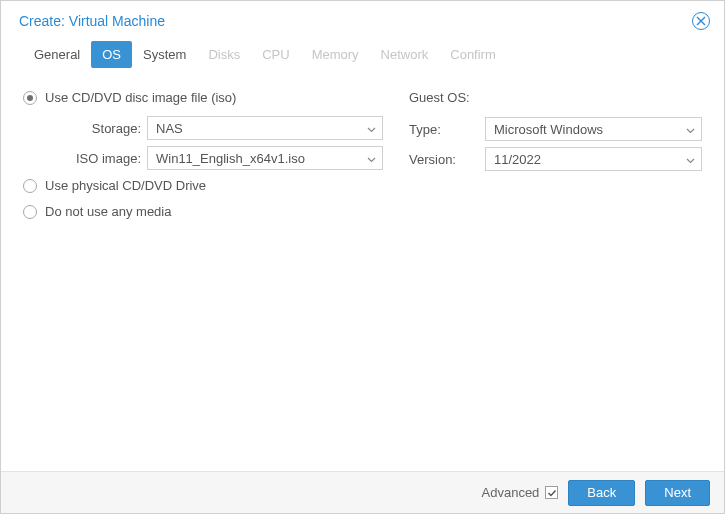 Image resolution: width=725 pixels, height=514 pixels. Describe the element at coordinates (556, 98) in the screenshot. I see `guest-os-heading: Guest OS:` at that location.